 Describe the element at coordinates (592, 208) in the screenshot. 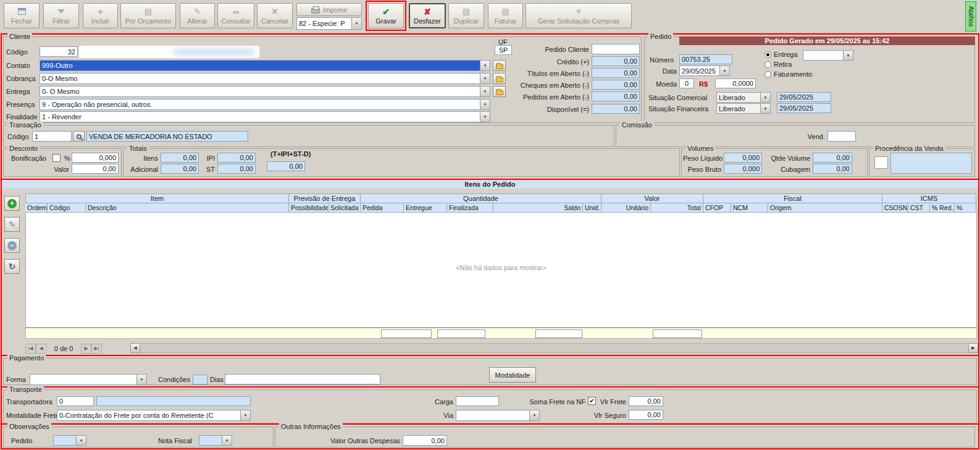

I see `grid-col-header: Unid.` at that location.